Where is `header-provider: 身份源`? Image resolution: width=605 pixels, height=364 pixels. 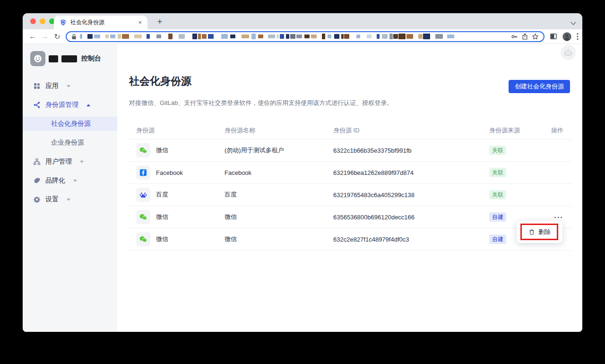
header-provider: 身份源 is located at coordinates (173, 130).